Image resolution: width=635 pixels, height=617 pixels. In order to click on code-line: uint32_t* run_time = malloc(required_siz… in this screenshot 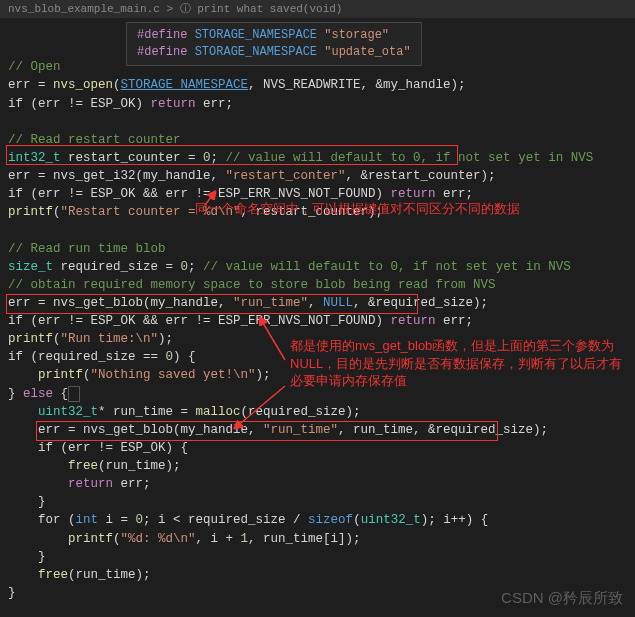, I will do `click(322, 412)`.